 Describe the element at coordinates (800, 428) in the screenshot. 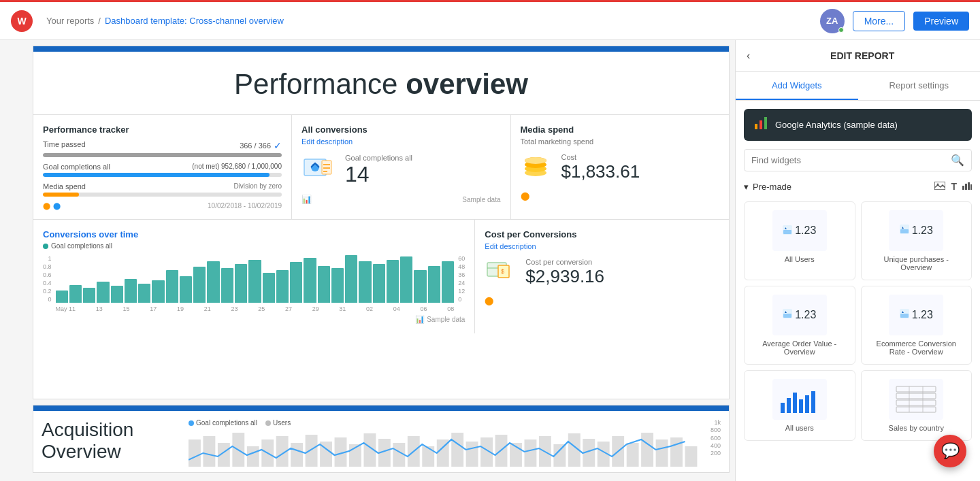

I see `gallery-item-label-5: All users` at that location.